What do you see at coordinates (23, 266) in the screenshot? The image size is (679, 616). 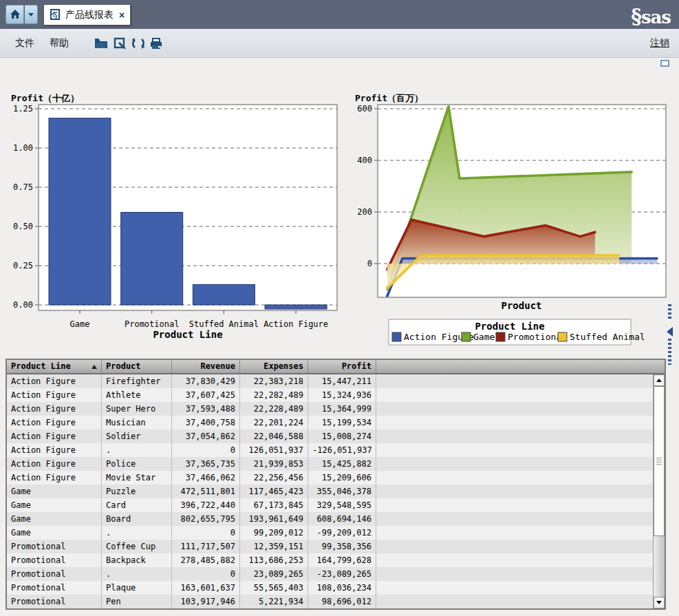 I see `bar-ytick-label: 0.25` at bounding box center [23, 266].